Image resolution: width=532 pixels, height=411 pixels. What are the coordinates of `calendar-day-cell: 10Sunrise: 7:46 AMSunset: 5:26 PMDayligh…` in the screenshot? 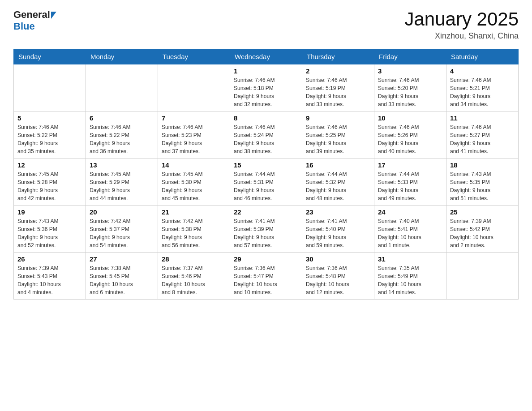 It's located at (410, 135).